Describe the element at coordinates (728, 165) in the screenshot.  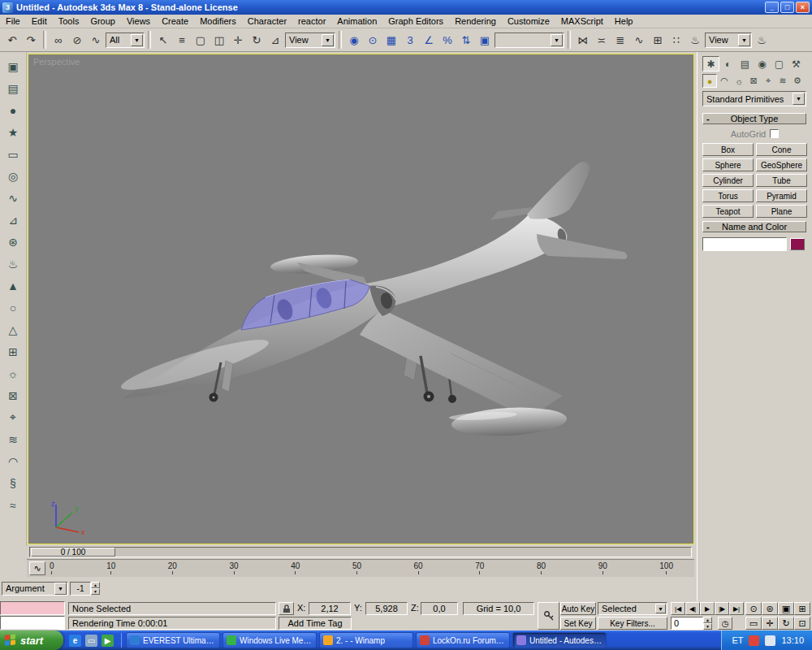
I see `object-type-button: Sphere` at that location.